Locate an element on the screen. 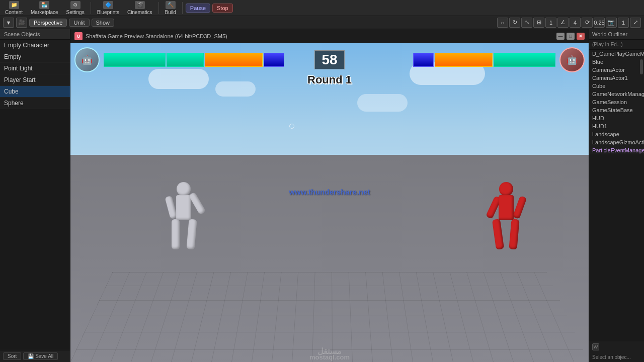 Image resolution: width=644 pixels, height=362 pixels. p1-bar-yellow is located at coordinates (185, 60).